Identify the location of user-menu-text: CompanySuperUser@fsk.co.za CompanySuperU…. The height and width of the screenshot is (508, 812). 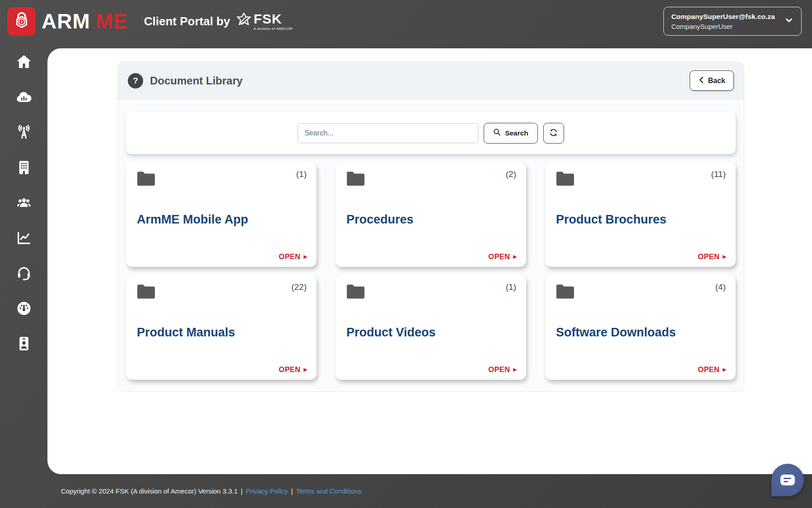
(723, 21).